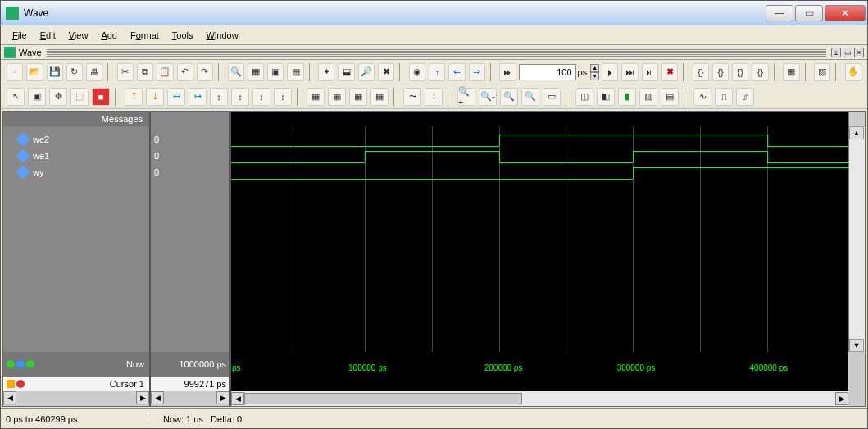 The height and width of the screenshot is (429, 868). Describe the element at coordinates (366, 72) in the screenshot. I see `tool-icon: 🔎` at that location.